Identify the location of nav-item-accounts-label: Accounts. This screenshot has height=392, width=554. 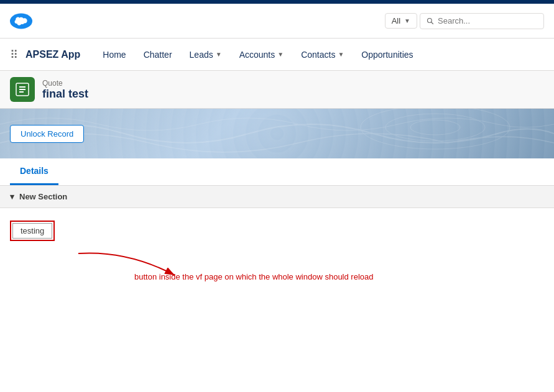
(257, 55).